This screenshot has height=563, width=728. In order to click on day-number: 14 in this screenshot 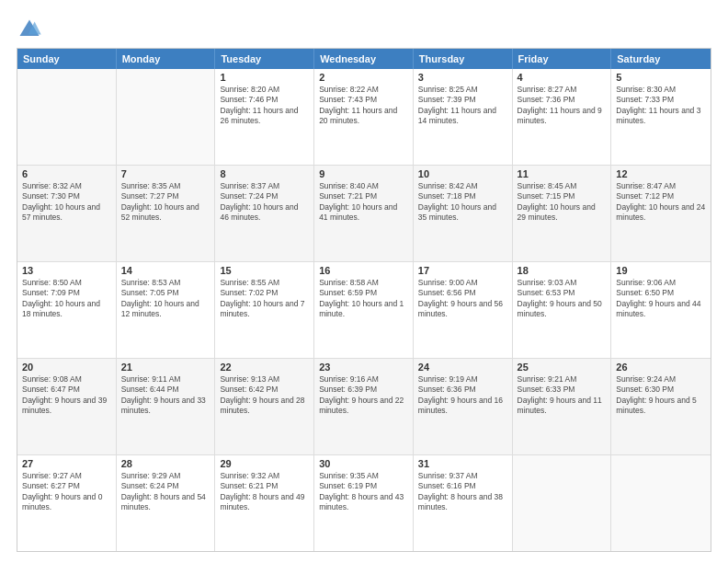, I will do `click(165, 270)`.